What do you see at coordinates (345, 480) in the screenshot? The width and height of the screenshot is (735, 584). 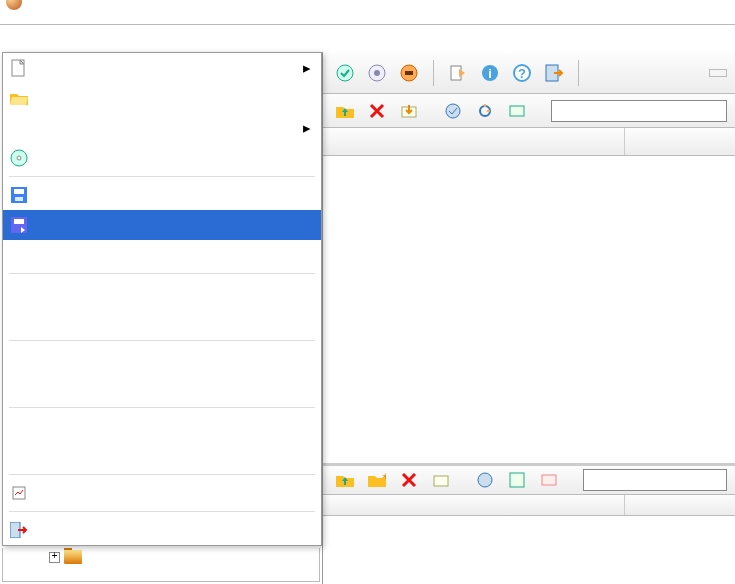 I see `path2-btn-up` at bounding box center [345, 480].